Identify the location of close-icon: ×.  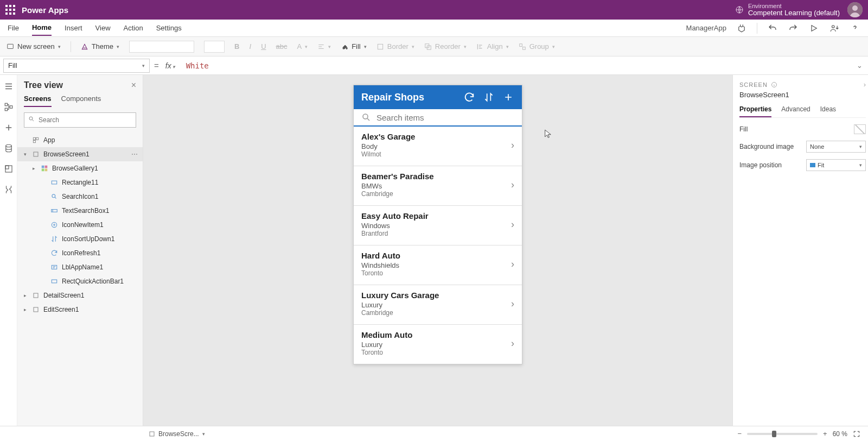
(133, 85).